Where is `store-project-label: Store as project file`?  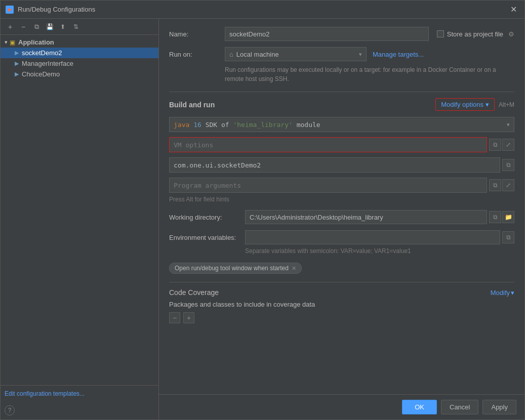 store-project-label: Store as project file is located at coordinates (475, 34).